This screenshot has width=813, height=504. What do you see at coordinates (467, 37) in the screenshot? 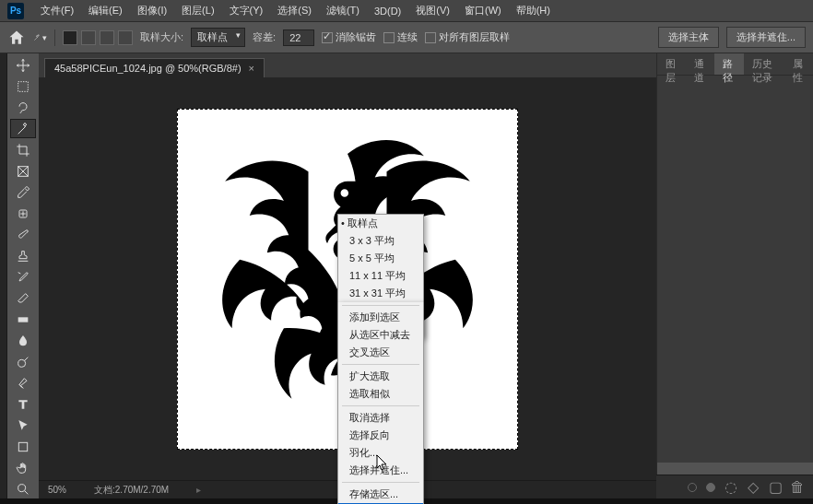
I see `all-layers-checkbox: 对所有图层取样` at bounding box center [467, 37].